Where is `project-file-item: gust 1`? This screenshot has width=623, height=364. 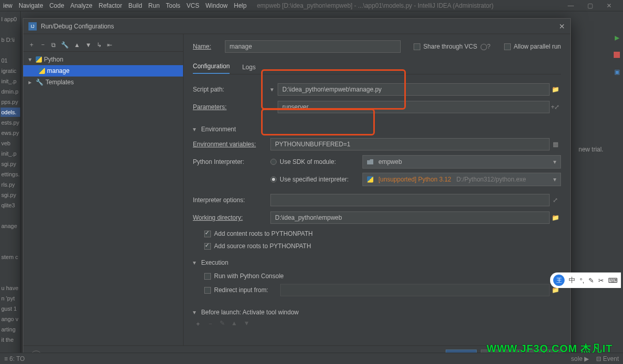
project-file-item: gust 1 is located at coordinates (10, 309).